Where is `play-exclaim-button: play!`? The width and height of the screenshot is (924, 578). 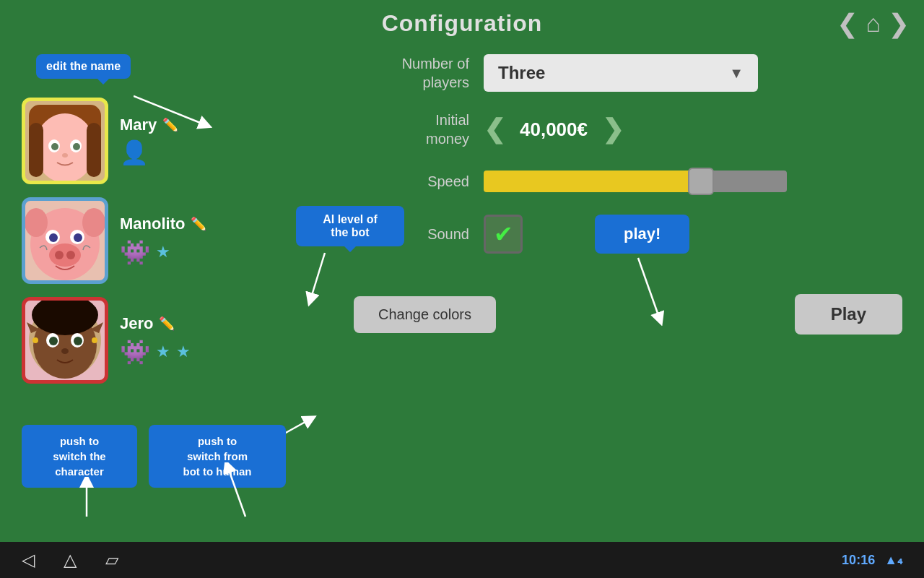
play-exclaim-button: play! is located at coordinates (642, 234).